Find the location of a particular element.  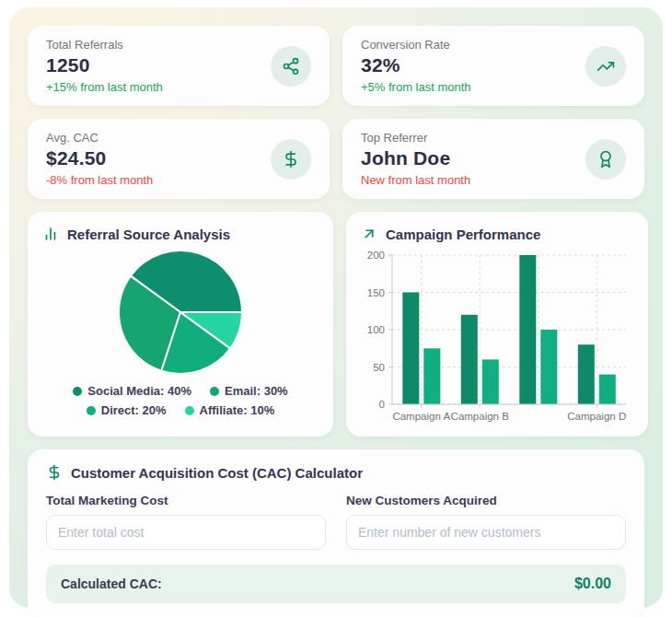

card-title: Referral Source Analysis is located at coordinates (149, 234).